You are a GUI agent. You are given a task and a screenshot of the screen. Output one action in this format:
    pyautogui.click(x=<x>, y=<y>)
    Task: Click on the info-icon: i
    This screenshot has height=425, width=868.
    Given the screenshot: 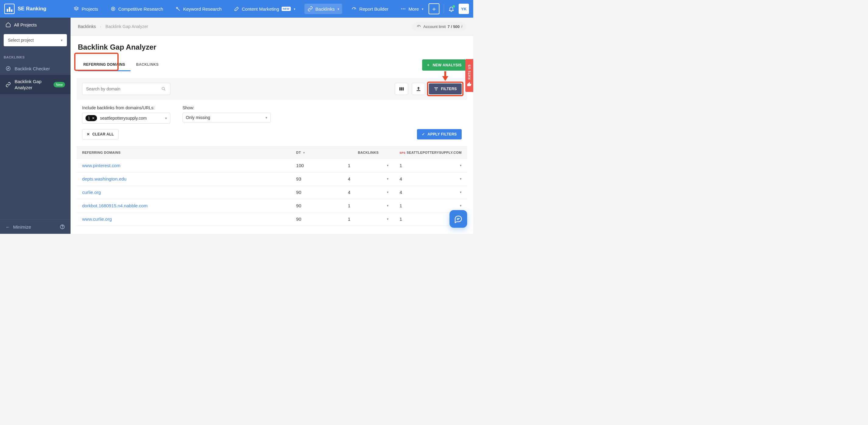 What is the action you would take?
    pyautogui.click(x=462, y=26)
    